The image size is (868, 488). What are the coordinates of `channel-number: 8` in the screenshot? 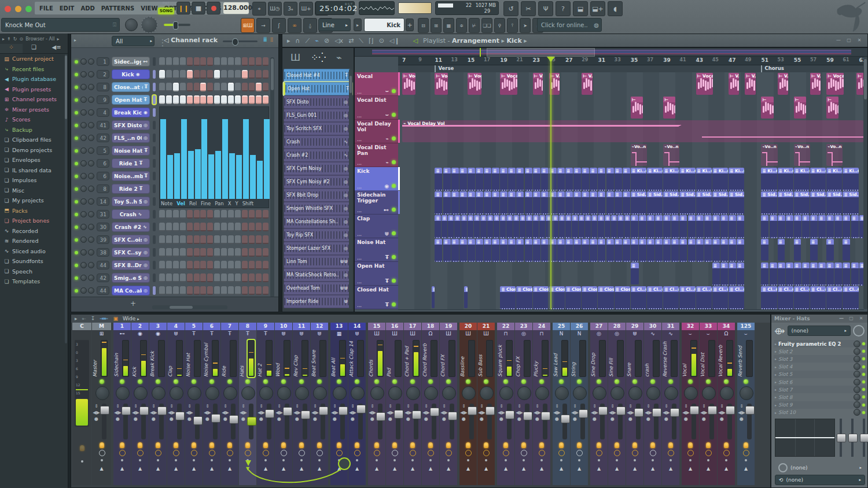 It's located at (103, 188).